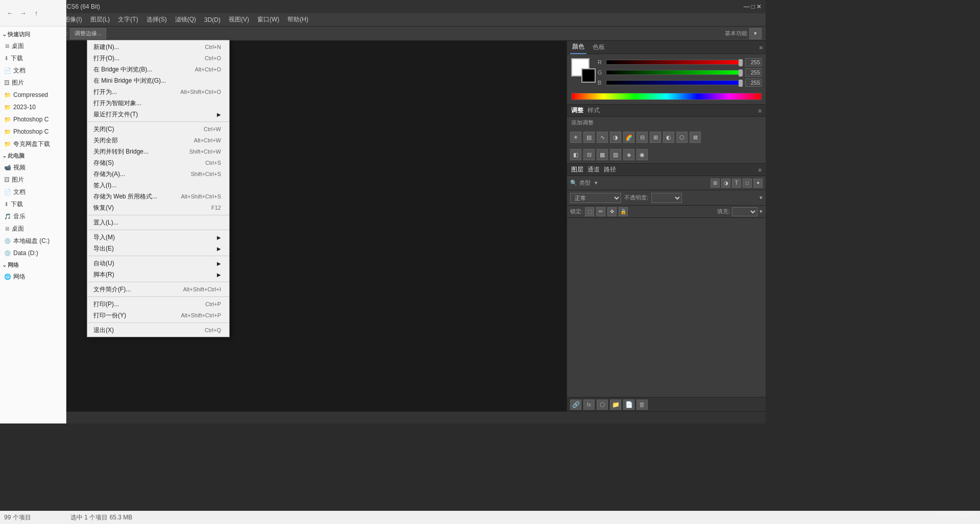 This screenshot has width=980, height=524. What do you see at coordinates (33, 180) in the screenshot?
I see `sidebar-item-pics2: 🖼图片` at bounding box center [33, 180].